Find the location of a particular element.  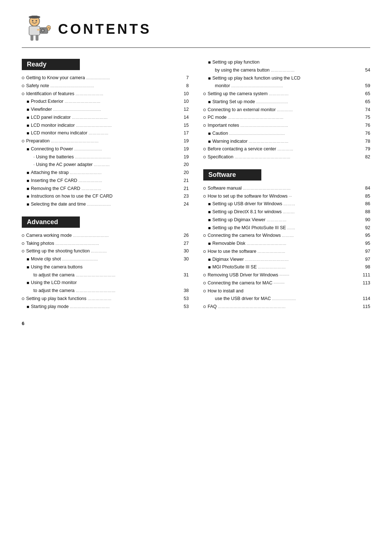

list-item: by using the camera button………………54 is located at coordinates (287, 70).